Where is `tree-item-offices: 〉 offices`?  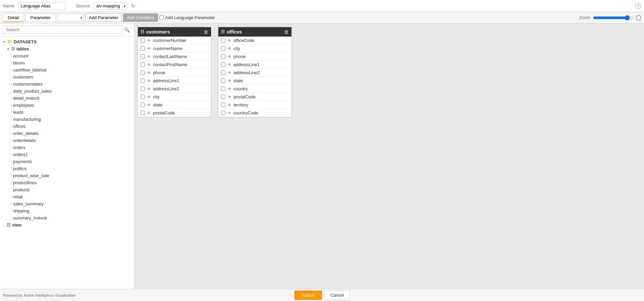 tree-item-offices: 〉 offices is located at coordinates (67, 126).